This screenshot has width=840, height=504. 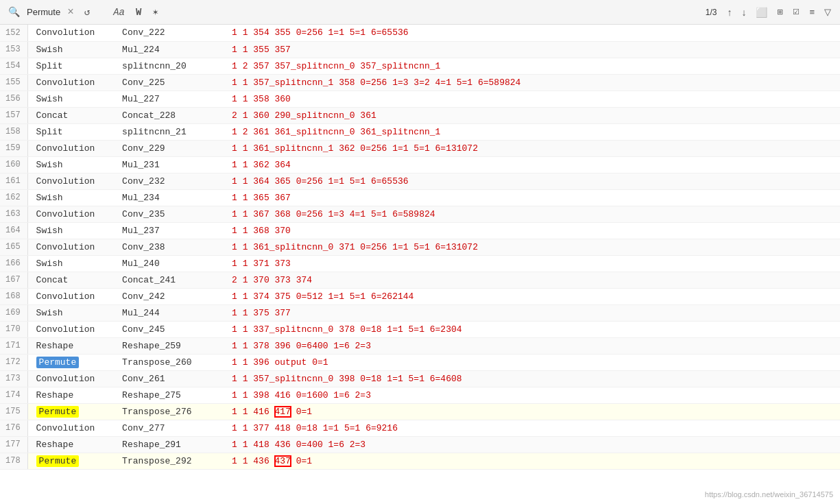 What do you see at coordinates (420, 461) in the screenshot?
I see `table-row: 178PermuteTranspose_2921 1 436 437 0=1` at bounding box center [420, 461].